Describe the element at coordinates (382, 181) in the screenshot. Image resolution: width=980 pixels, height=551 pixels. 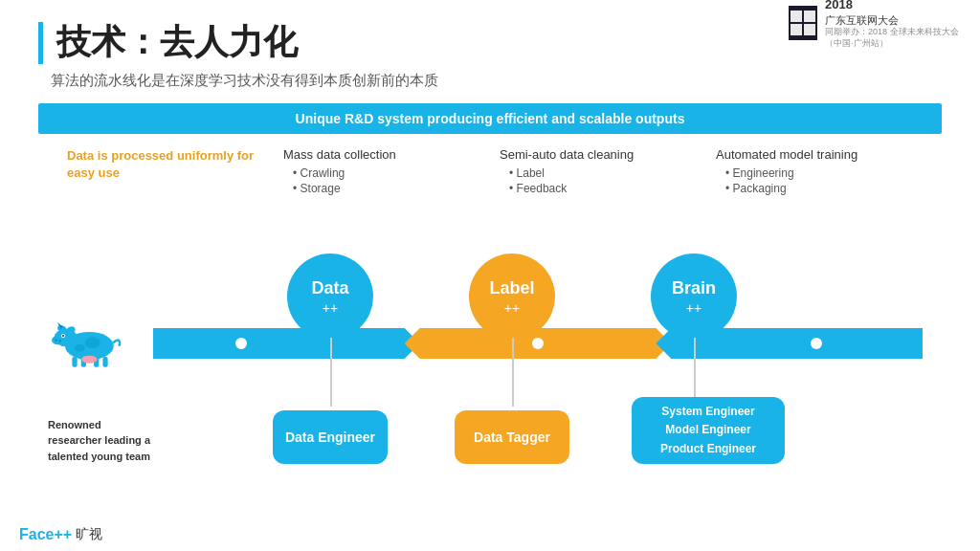
I see `info-col-1-list: Crawling Storage` at that location.